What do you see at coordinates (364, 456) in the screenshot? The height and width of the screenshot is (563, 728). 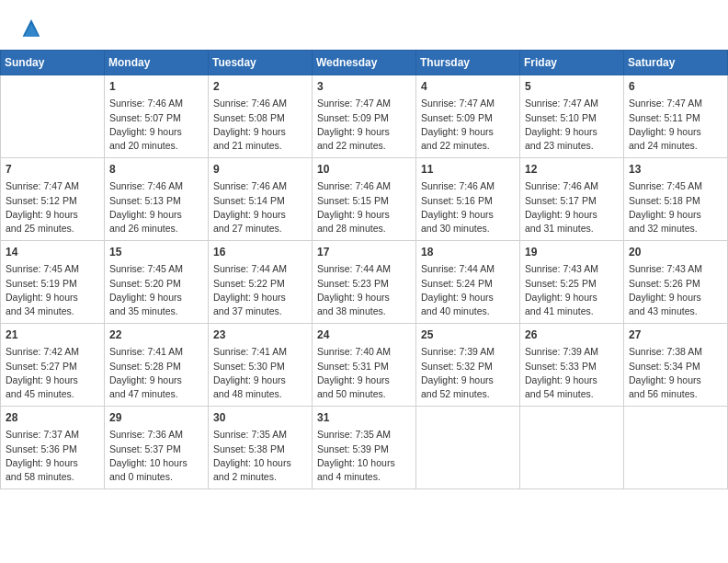 I see `day-info: Sunrise: 7:35 AMSunset: 5:39 PMDaylight:…` at bounding box center [364, 456].